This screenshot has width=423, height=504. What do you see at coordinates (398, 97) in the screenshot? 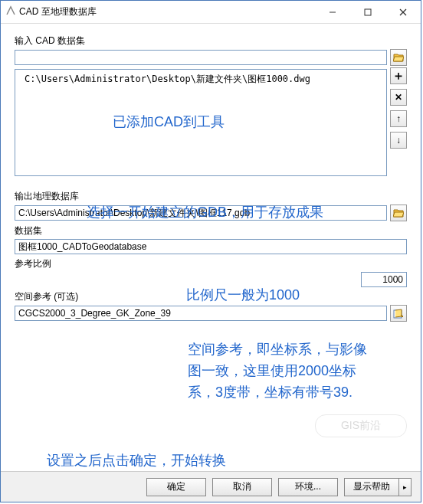
I see `remove-item-button: ✕` at bounding box center [398, 97].